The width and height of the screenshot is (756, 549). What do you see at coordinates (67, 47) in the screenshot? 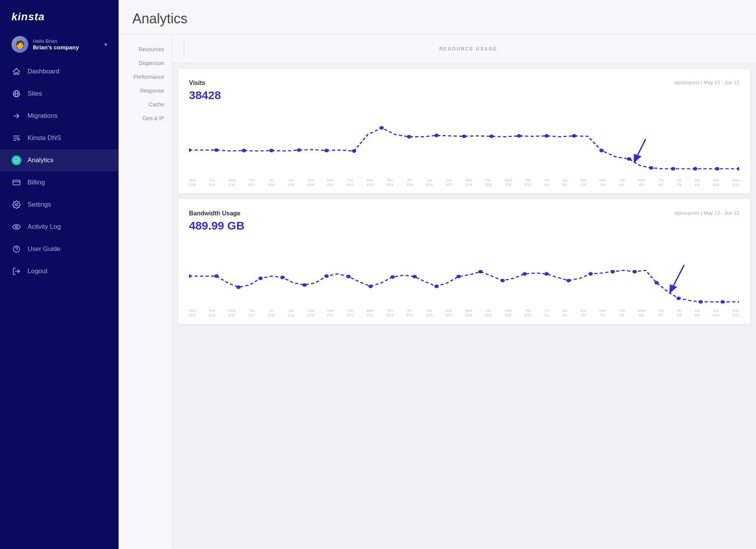
I see `user-company: Brian's company` at bounding box center [67, 47].